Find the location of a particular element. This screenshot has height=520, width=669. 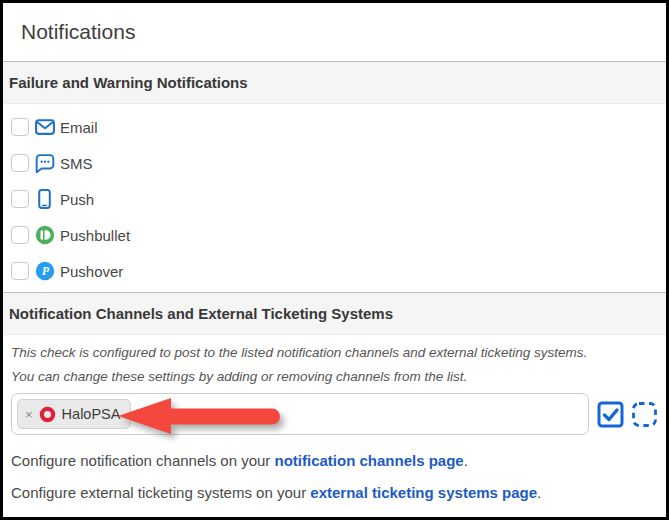

halopsa-logo-icon is located at coordinates (48, 414).